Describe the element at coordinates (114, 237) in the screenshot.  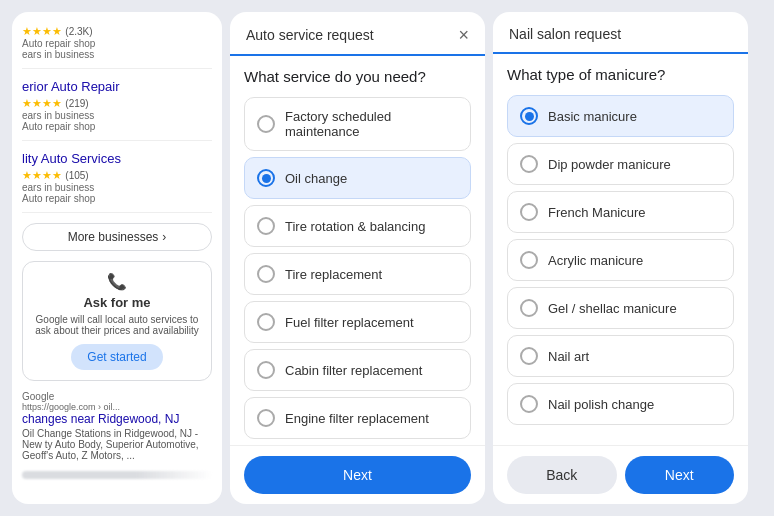
I see `more-businesses-label: More businesses` at that location.